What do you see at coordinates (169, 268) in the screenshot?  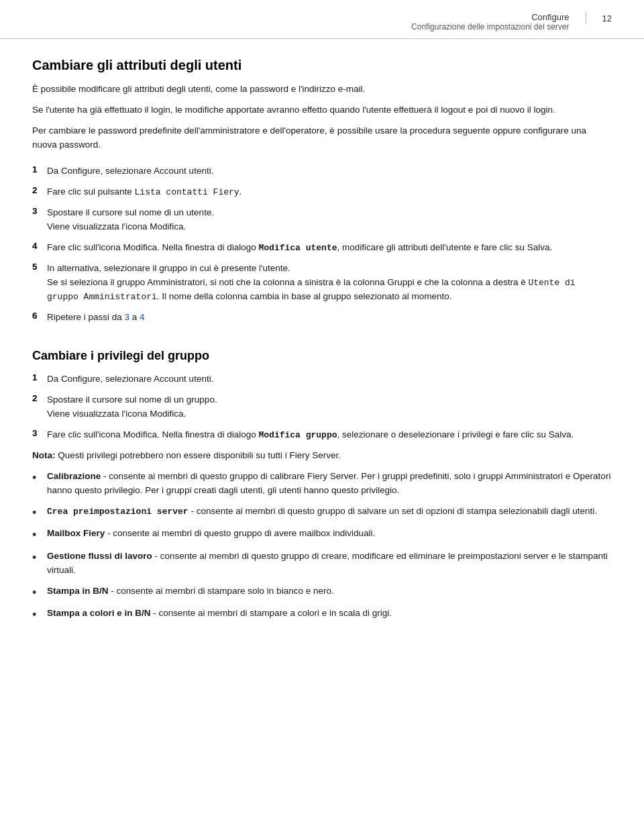 I see `step-main-text: In alternativa, selezionare il gruppo in…` at bounding box center [169, 268].